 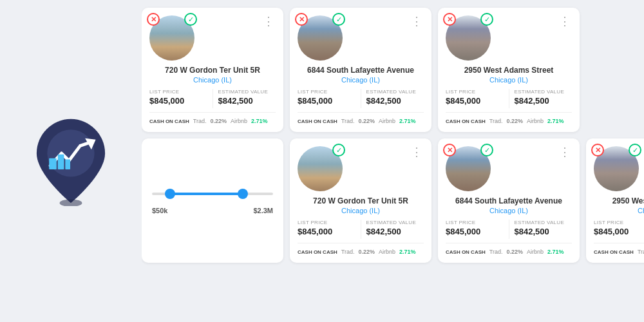 What do you see at coordinates (170, 194) in the screenshot?
I see `slider-thumb-left` at bounding box center [170, 194].